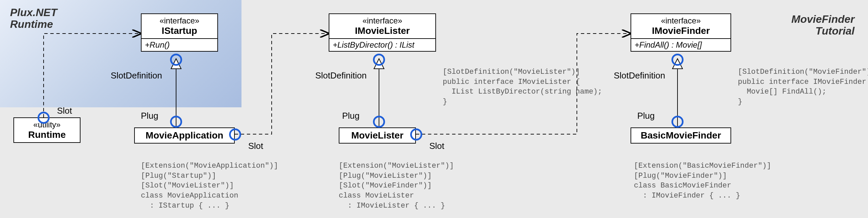  Describe the element at coordinates (823, 19) in the screenshot. I see `title-right-line1: MovieFinder` at that location.